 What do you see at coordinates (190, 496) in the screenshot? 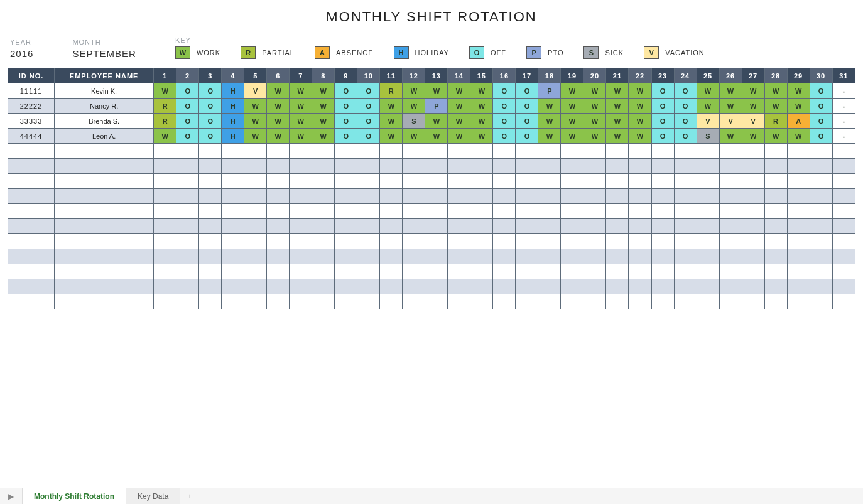
I see `tab-add: +` at bounding box center [190, 496].